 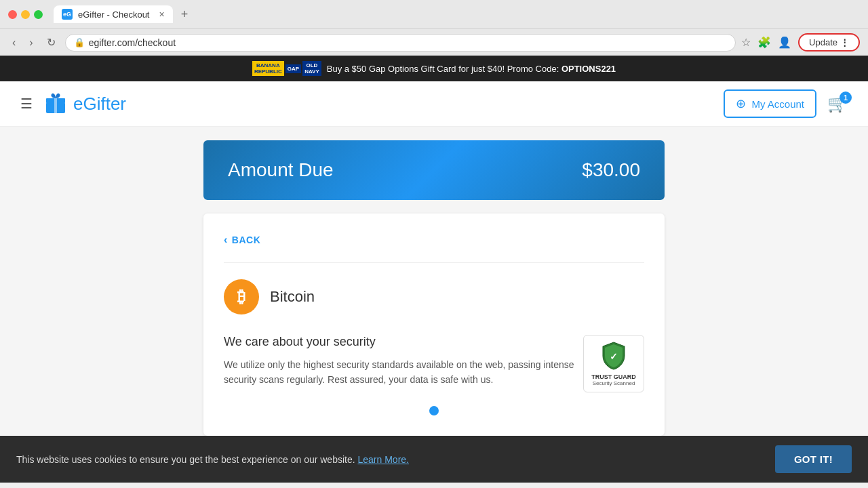 What do you see at coordinates (400, 43) in the screenshot?
I see `address-bar: 🔒 egifter.com/checkout` at bounding box center [400, 43].